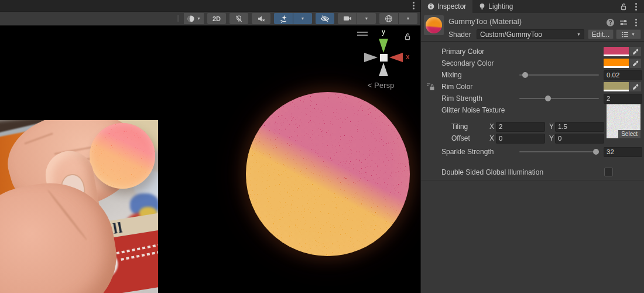  Describe the element at coordinates (303, 19) in the screenshot. I see `effects-dropdown-button: ▼` at that location.